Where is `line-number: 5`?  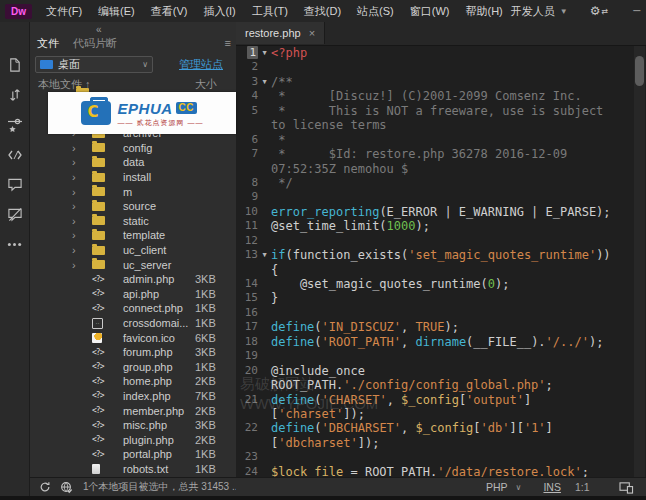
line-number: 5 is located at coordinates (247, 111).